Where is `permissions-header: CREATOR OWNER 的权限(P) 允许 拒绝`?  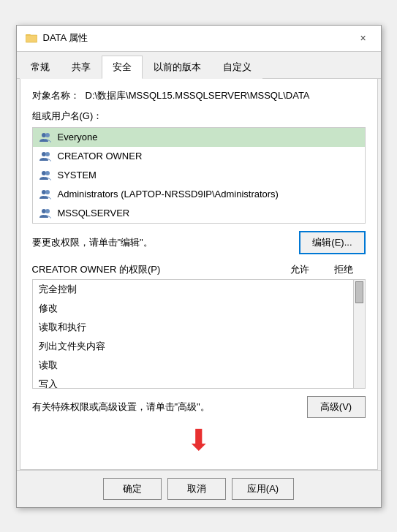 permissions-header: CREATOR OWNER 的权限(P) 允许 拒绝 is located at coordinates (199, 270).